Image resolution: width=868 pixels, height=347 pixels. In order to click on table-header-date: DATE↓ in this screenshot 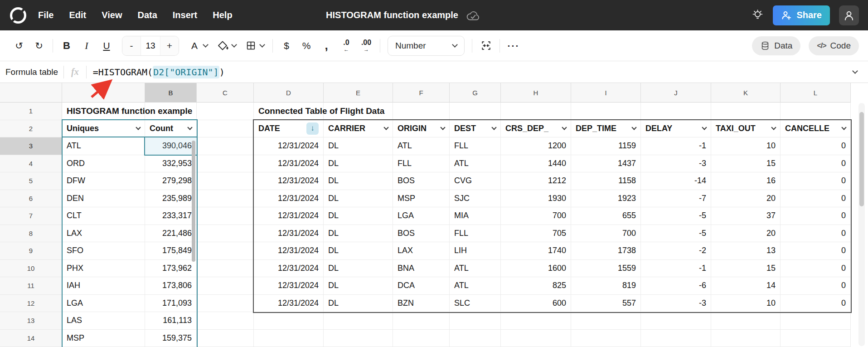, I will do `click(289, 129)`.